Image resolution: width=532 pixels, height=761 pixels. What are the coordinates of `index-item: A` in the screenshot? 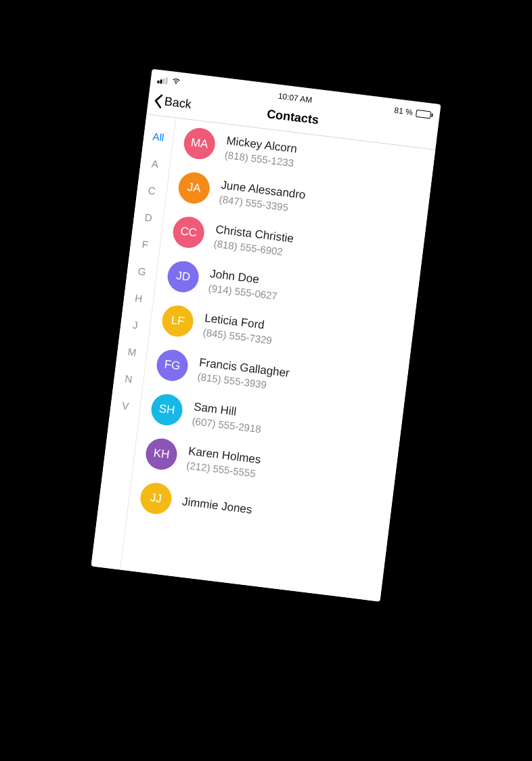 It's located at (156, 164).